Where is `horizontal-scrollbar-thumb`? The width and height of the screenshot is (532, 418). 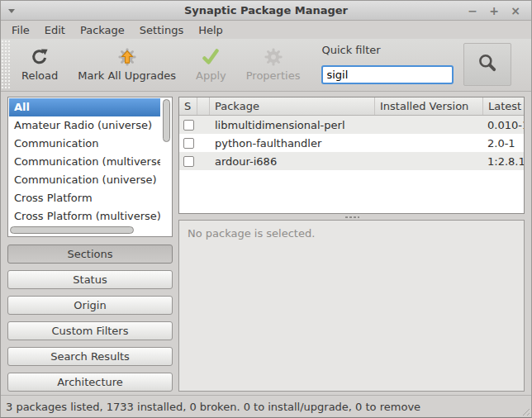
horizontal-scrollbar-thumb is located at coordinates (72, 230).